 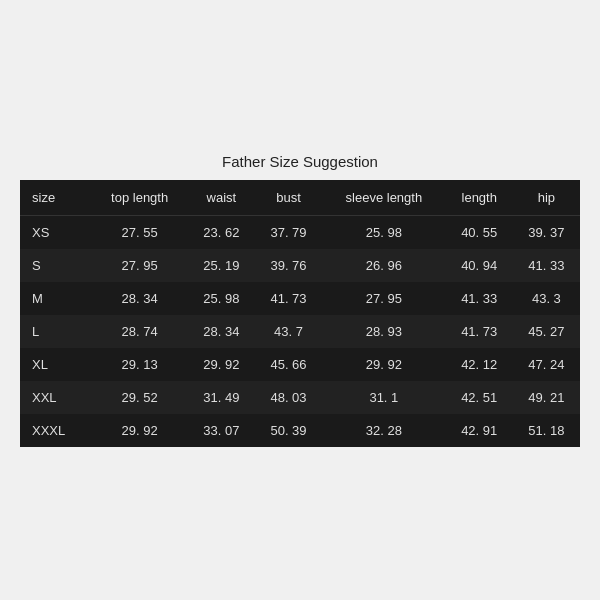 I want to click on cell-r3-c6: 45. 27, so click(x=546, y=332).